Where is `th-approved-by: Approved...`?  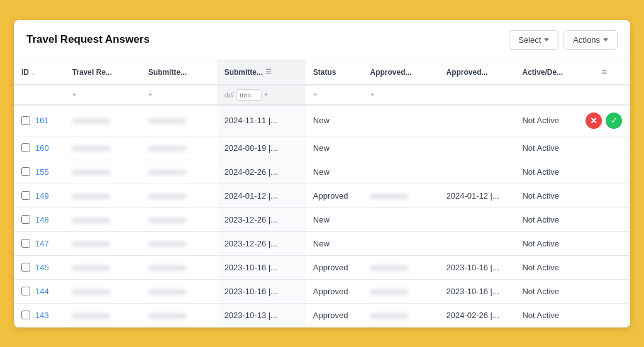 th-approved-by: Approved... is located at coordinates (401, 73).